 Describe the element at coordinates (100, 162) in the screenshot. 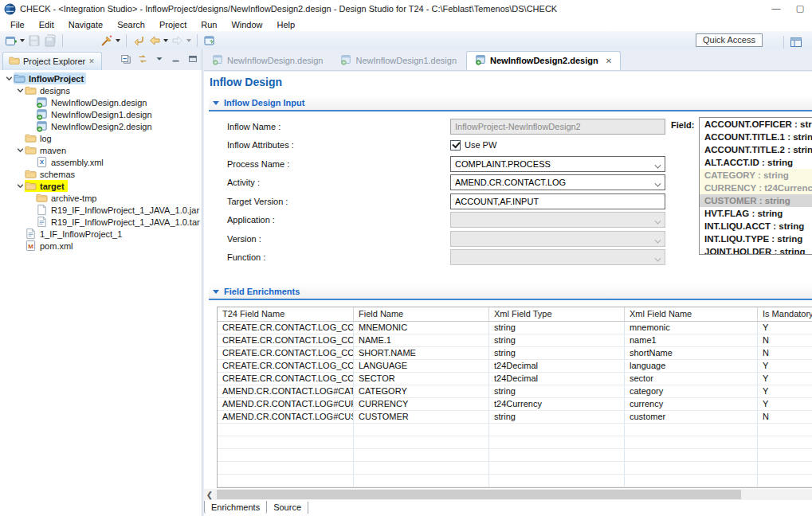

I see `tree-item-assembly-xml: Xassembly.xml` at that location.